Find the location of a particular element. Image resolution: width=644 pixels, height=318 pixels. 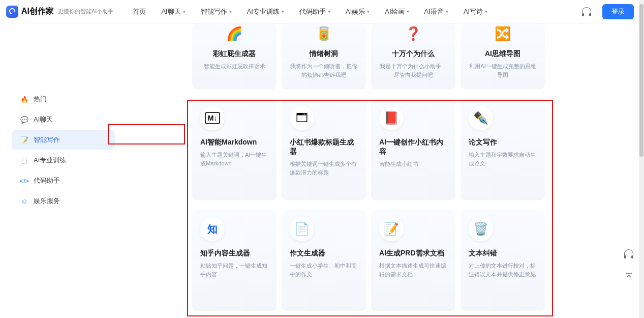

card-icon: 知 is located at coordinates (212, 229).